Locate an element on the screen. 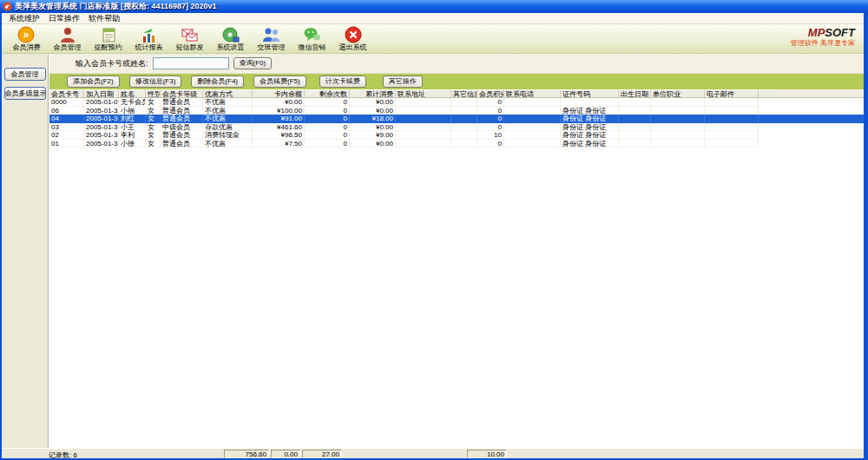 This screenshot has height=460, width=868. toolbar-button-system-settings: 系统设置 is located at coordinates (231, 38).